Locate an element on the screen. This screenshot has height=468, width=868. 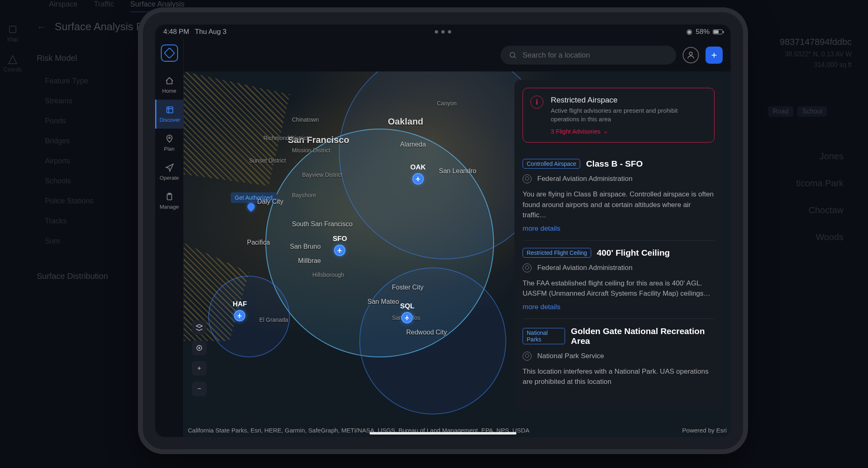
section-text: The FAA established flight ceiling for t… is located at coordinates (619, 288).